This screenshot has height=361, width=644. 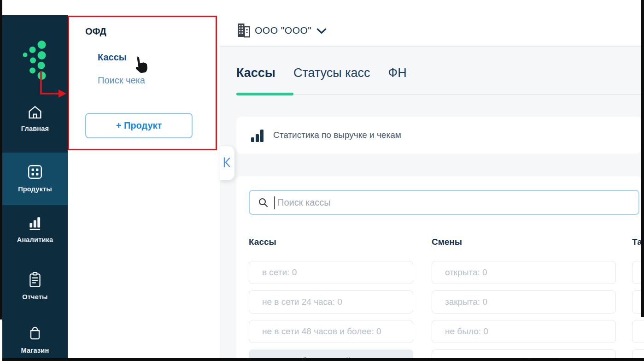 I want to click on home-icon, so click(x=35, y=117).